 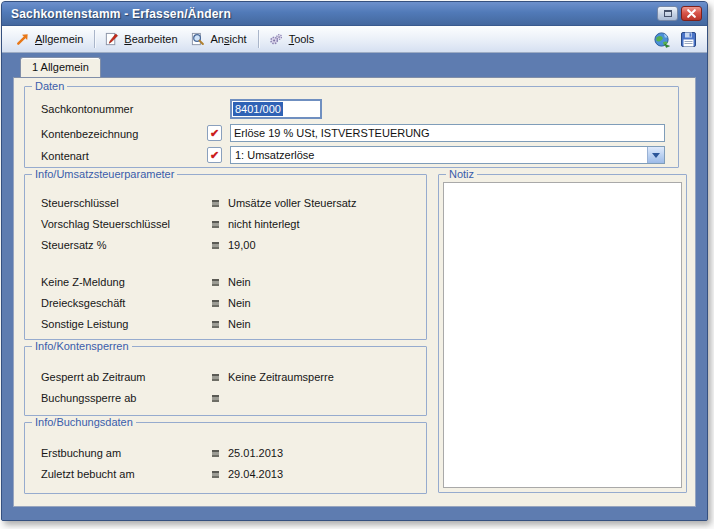 What do you see at coordinates (226, 381) in the screenshot?
I see `group-kontensperren: Info/Kontensperren Gesperrt ab Zeitraum …` at bounding box center [226, 381].